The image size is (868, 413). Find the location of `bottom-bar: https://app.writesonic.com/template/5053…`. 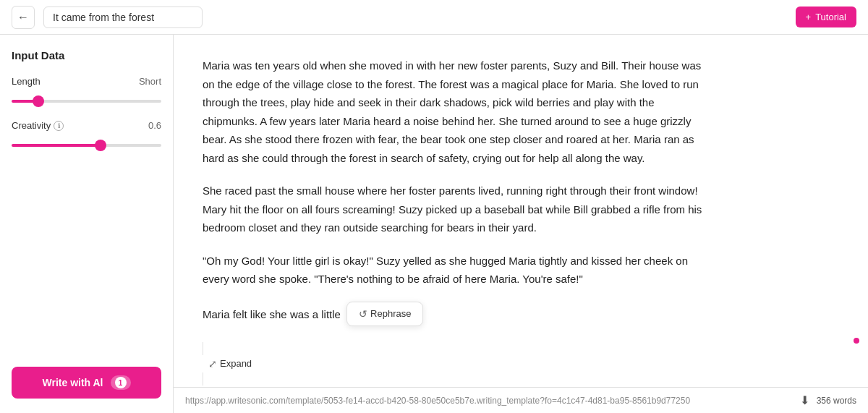

bottom-bar: https://app.writesonic.com/template/5053… is located at coordinates (521, 400).